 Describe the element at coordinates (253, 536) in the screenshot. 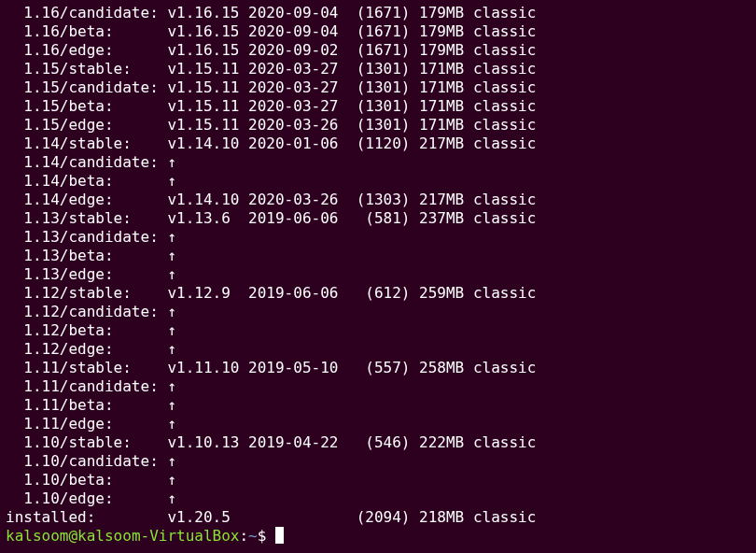

I see `prompt-path: ~` at that location.